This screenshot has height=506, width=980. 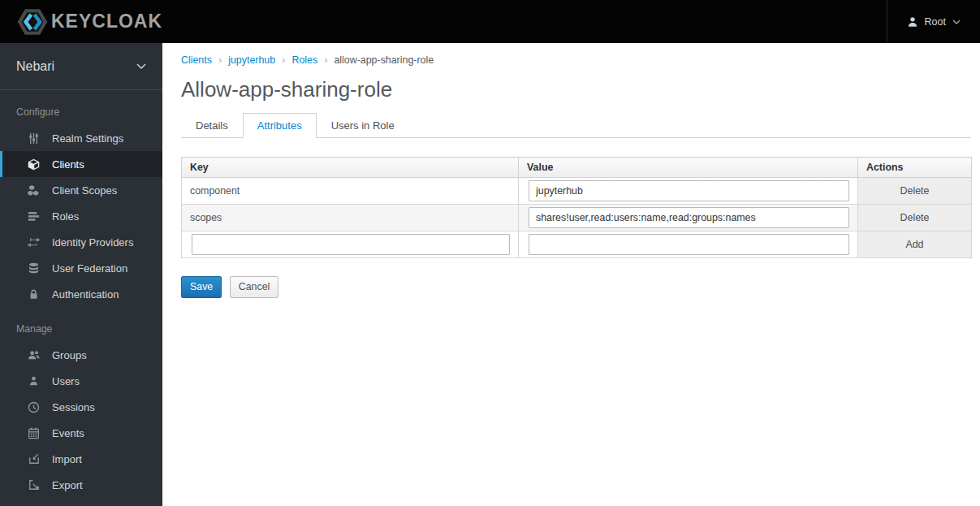 I want to click on table-row-component: component Delete, so click(x=576, y=192).